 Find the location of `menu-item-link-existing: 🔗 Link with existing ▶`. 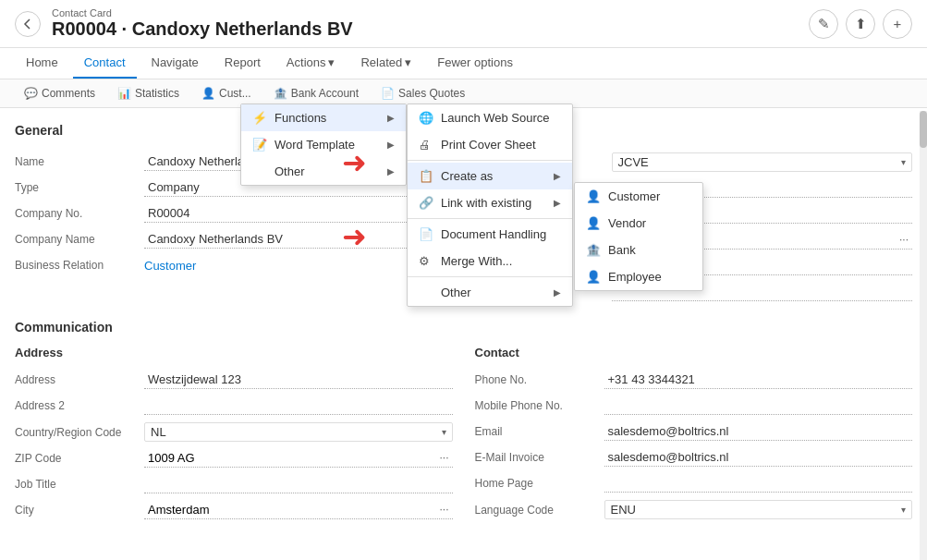

menu-item-link-existing: 🔗 Link with existing ▶ is located at coordinates (490, 203).